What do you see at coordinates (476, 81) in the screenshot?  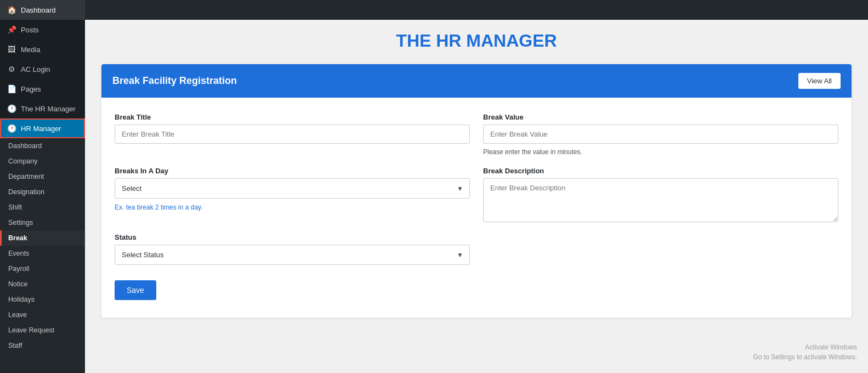 I see `card-header: Break Facility Registration View All` at bounding box center [476, 81].